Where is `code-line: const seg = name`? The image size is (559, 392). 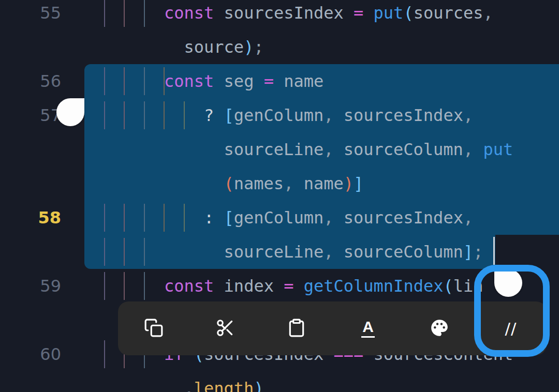
code-line: const seg = name is located at coordinates (244, 81).